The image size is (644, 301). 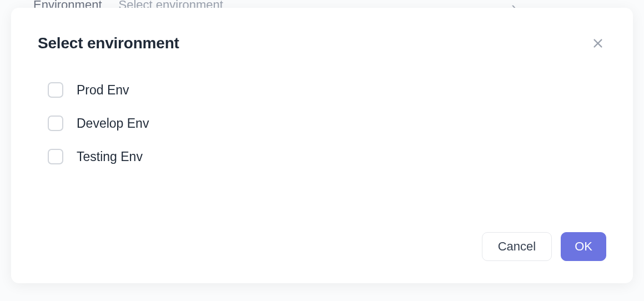 What do you see at coordinates (109, 43) in the screenshot?
I see `modal-title: Select environment` at bounding box center [109, 43].